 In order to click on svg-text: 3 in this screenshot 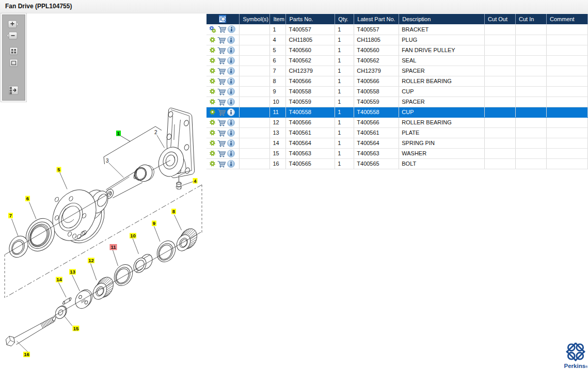, I will do `click(107, 161)`.